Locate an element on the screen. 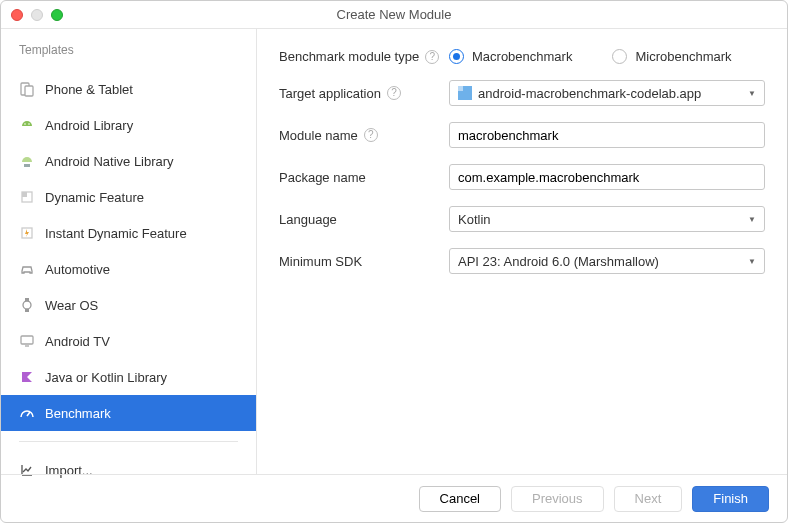 This screenshot has height=523, width=788. language-select: Kotlin ▼ is located at coordinates (607, 219).